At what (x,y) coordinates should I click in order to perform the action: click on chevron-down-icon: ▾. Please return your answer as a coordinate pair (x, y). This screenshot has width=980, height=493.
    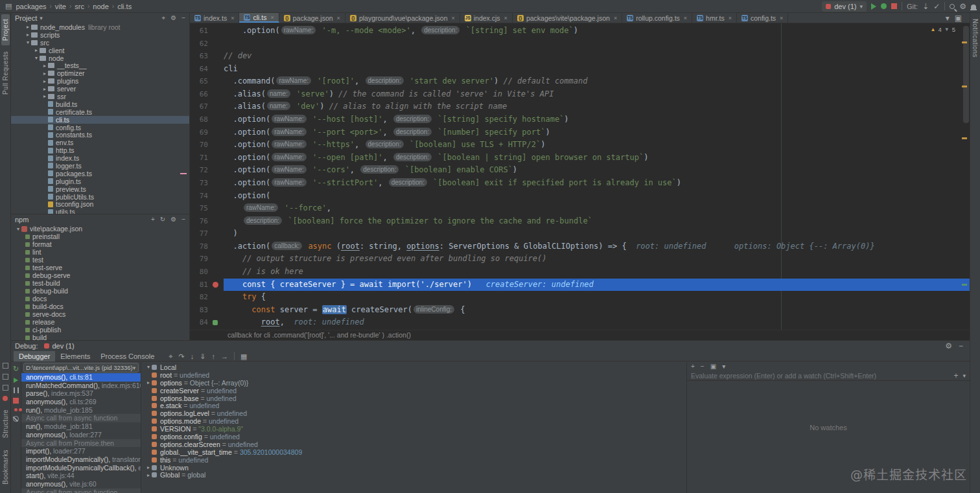
    Looking at the image, I should click on (723, 367).